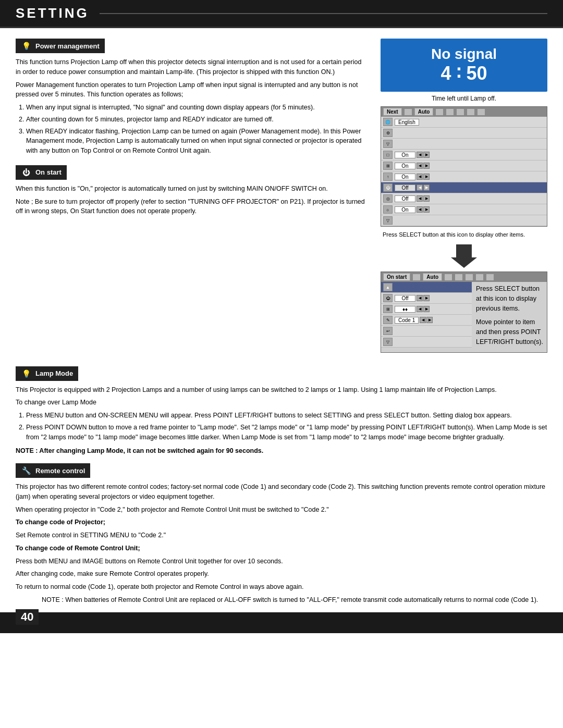  Describe the element at coordinates (464, 166) in the screenshot. I see `menu-row-on2: ⊞ On ◀ ▶` at that location.